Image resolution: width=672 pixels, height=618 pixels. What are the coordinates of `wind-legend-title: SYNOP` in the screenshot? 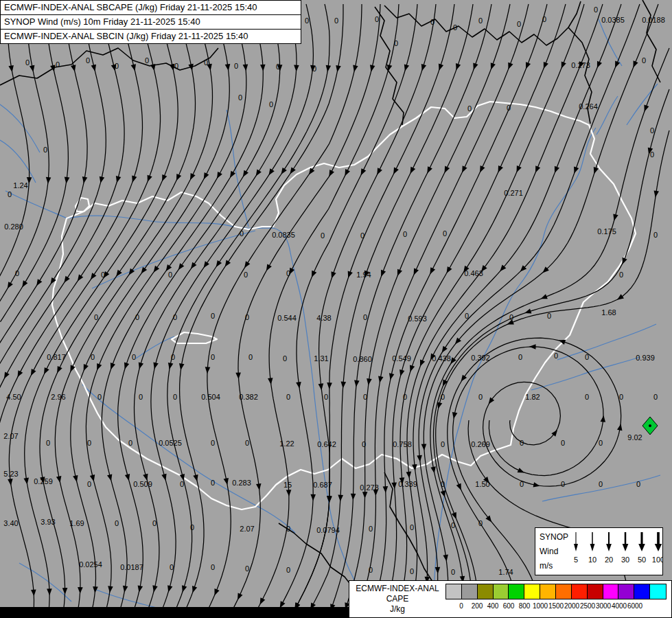 It's located at (555, 537).